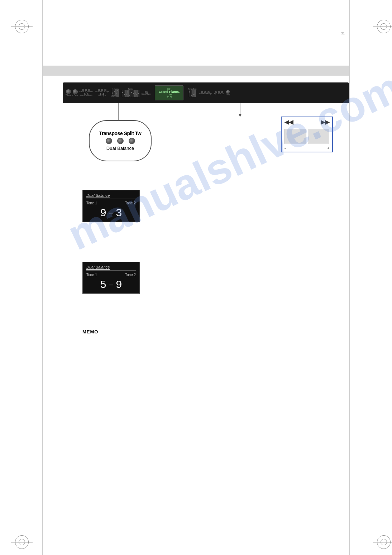  Describe the element at coordinates (115, 93) in the screenshot. I see `variable-section: VARIABLE` at that location.